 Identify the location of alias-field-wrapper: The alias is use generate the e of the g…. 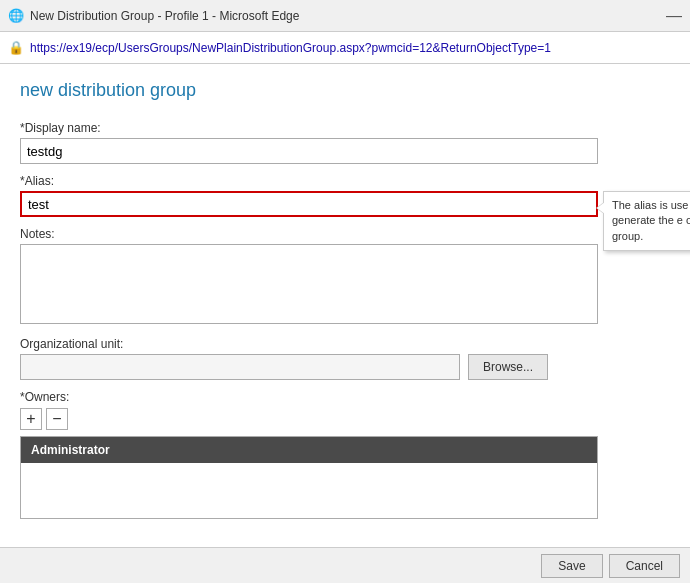
(309, 204).